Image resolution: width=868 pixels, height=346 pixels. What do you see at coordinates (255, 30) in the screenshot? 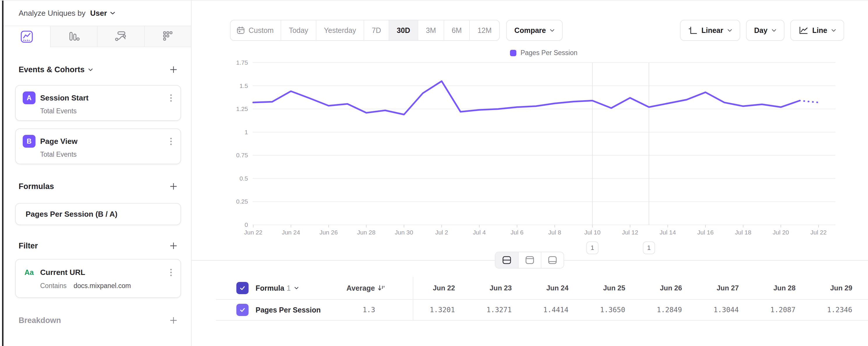
I see `range-custom: Custom` at bounding box center [255, 30].